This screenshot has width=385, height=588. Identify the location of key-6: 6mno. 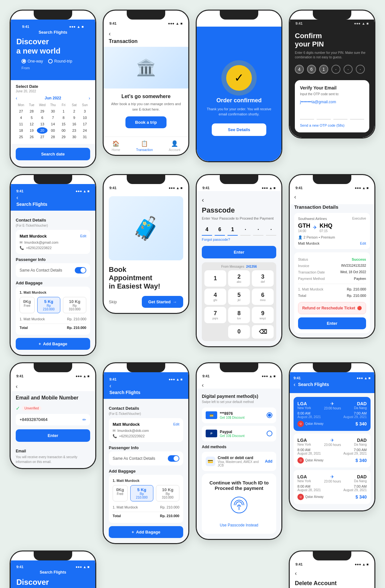
(263, 297).